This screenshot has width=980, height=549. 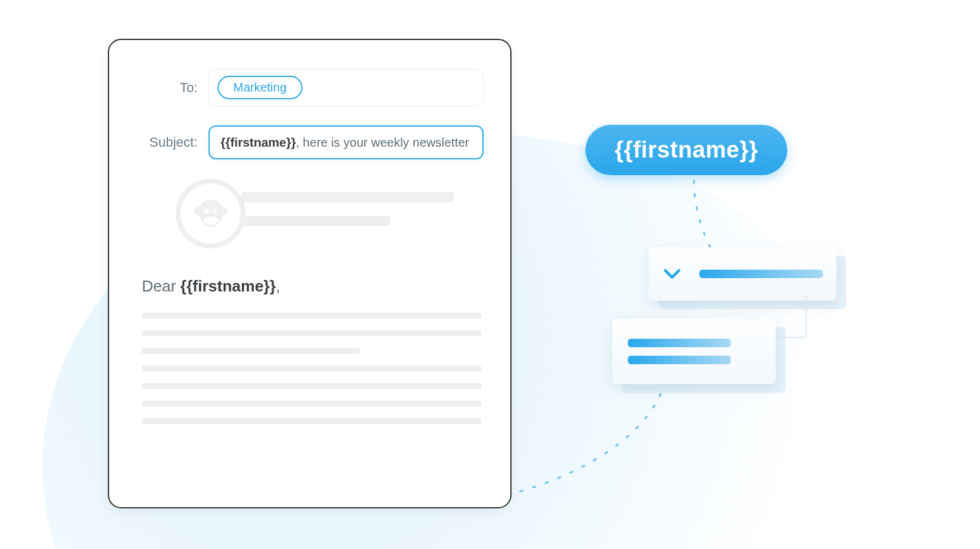 I want to click on merge-picker-list, so click(x=694, y=351).